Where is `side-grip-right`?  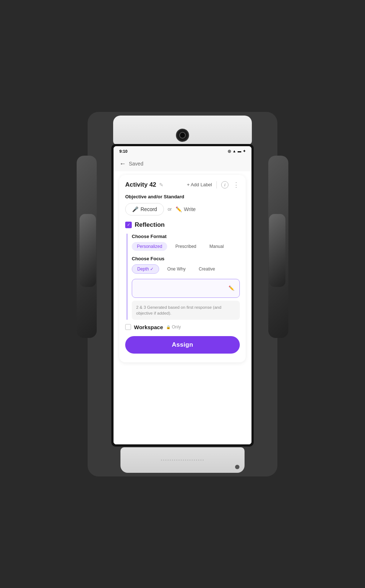 side-grip-right is located at coordinates (277, 250).